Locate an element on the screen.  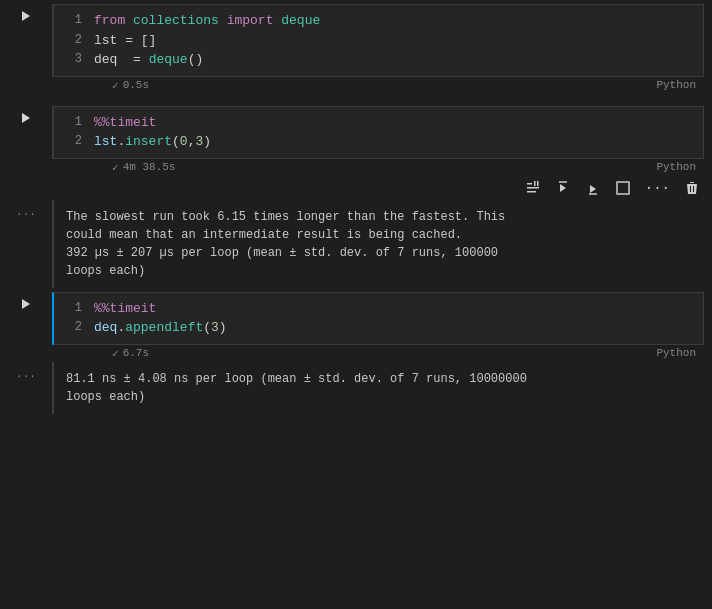
code-cell-1: 1from collections import deque2lst = []3… is located at coordinates (378, 40).